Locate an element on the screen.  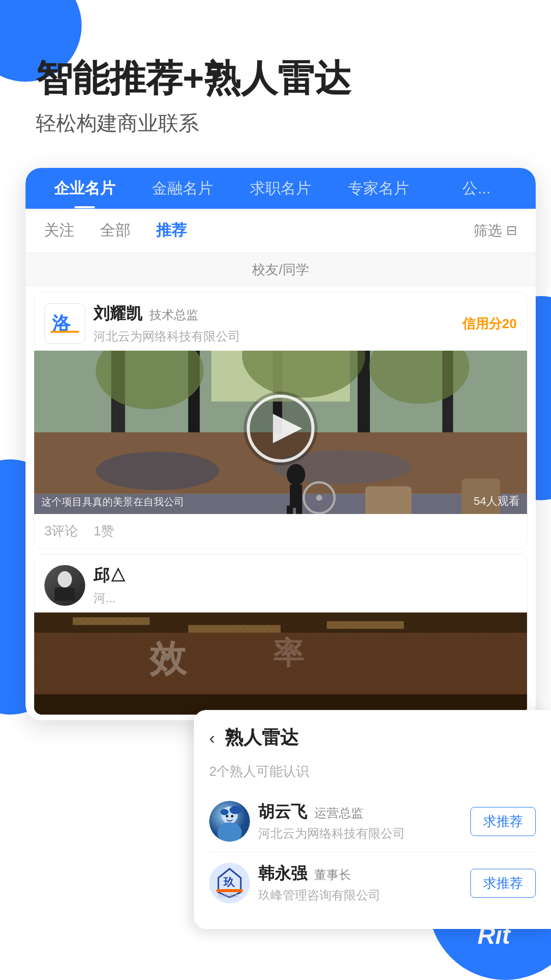
post-comments-1: 3评论 is located at coordinates (61, 531).